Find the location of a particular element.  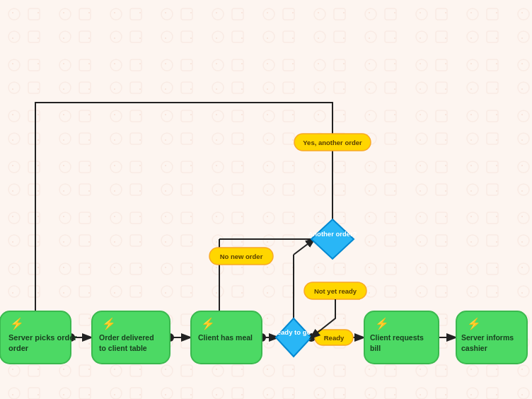

yes-another-order-label: Yes, another order is located at coordinates (332, 143).